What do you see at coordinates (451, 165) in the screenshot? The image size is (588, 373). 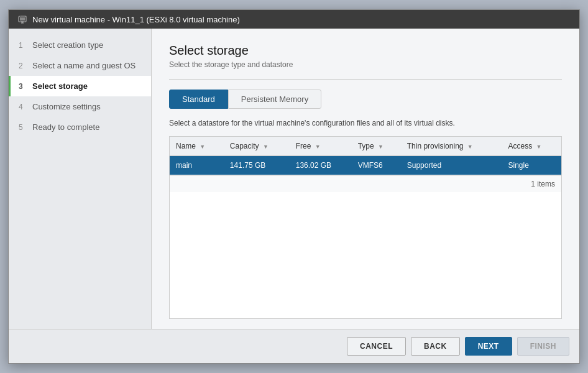 I see `cell-thin: Supported` at bounding box center [451, 165].